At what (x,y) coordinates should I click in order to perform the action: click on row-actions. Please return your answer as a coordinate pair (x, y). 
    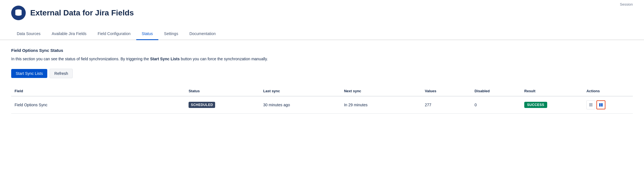
    Looking at the image, I should click on (608, 105).